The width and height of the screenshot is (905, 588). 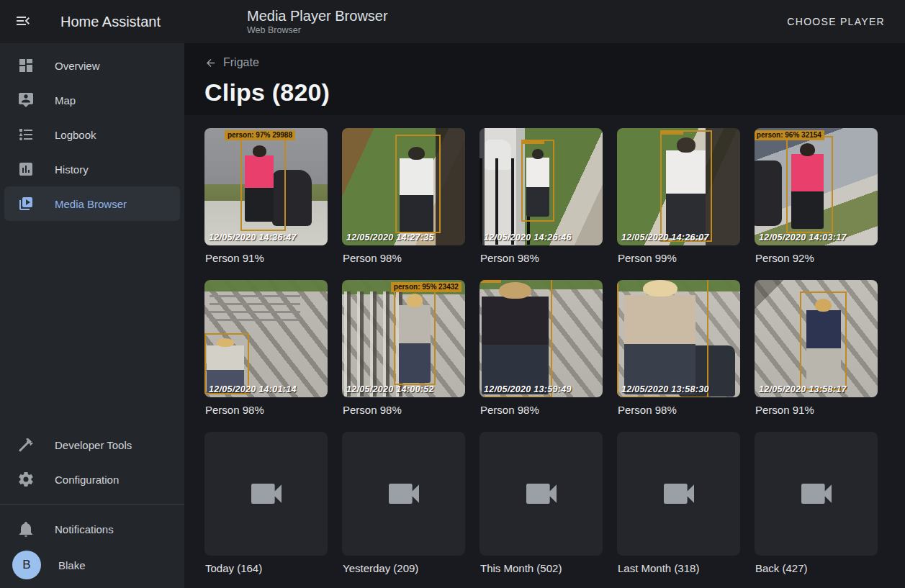 What do you see at coordinates (789, 135) in the screenshot?
I see `detection-badge: person: 96% 32154` at bounding box center [789, 135].